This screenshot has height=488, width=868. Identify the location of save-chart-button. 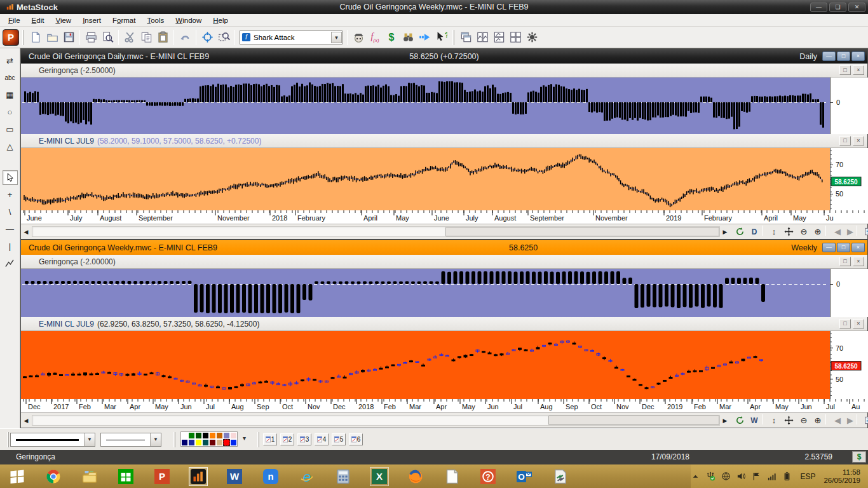
(69, 37).